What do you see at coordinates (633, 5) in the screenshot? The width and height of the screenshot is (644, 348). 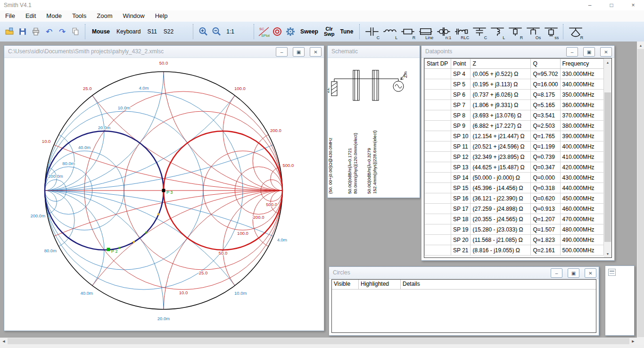 I see `app-close-button: ×` at bounding box center [633, 5].